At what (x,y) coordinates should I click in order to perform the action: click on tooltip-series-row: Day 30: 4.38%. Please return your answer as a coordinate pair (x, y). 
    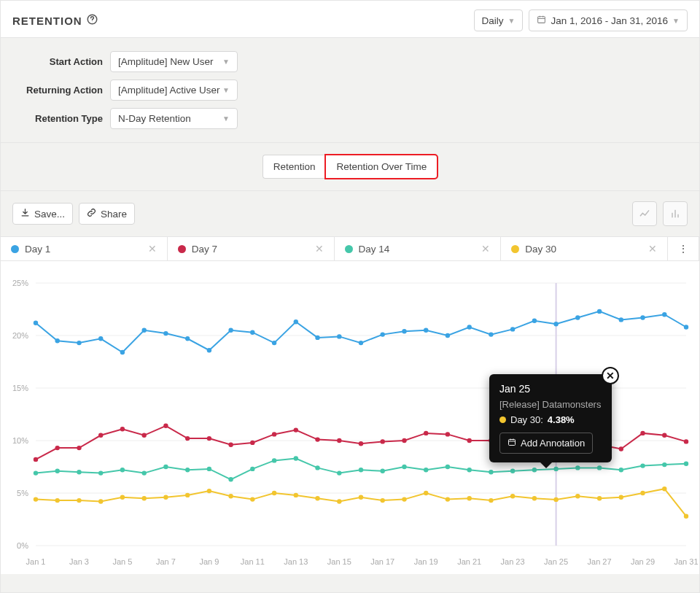
    Looking at the image, I should click on (551, 420).